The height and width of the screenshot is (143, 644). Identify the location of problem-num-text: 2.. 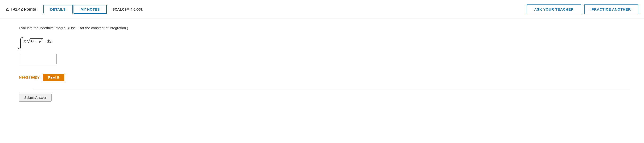
(8, 9).